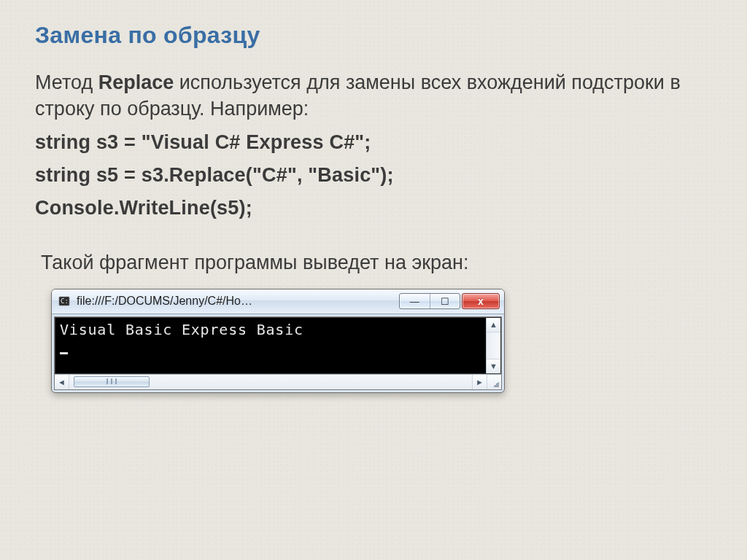 The width and height of the screenshot is (747, 560). I want to click on intro-paragraph: Метод Replace используется для замены вс…, so click(374, 96).